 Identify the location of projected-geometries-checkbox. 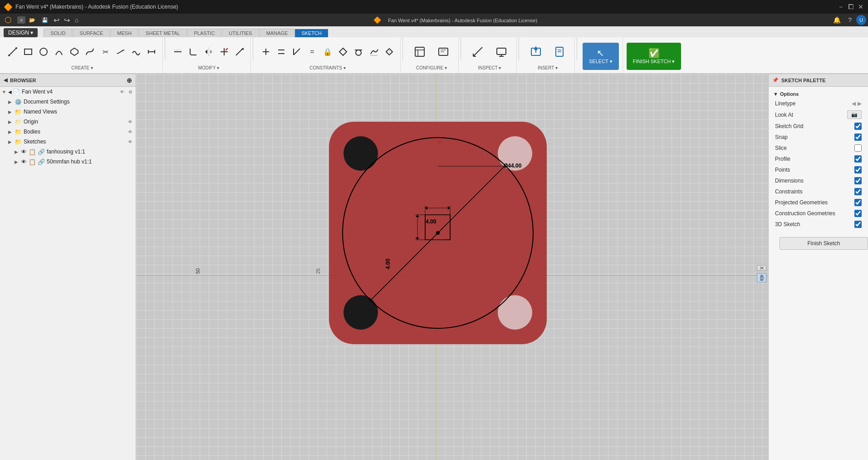
(858, 203).